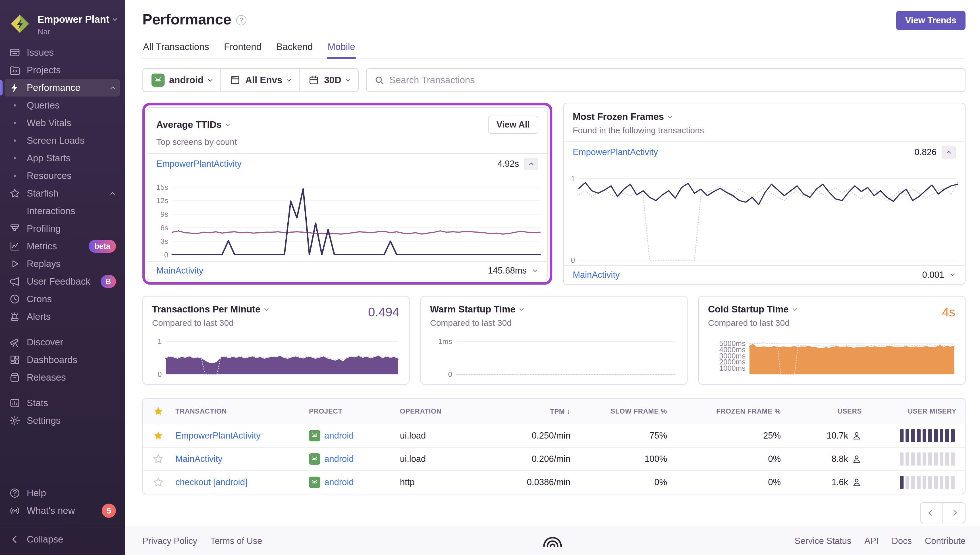 The width and height of the screenshot is (980, 555). What do you see at coordinates (63, 123) in the screenshot?
I see `sidebar-item-web-vitals: Web Vitals` at bounding box center [63, 123].